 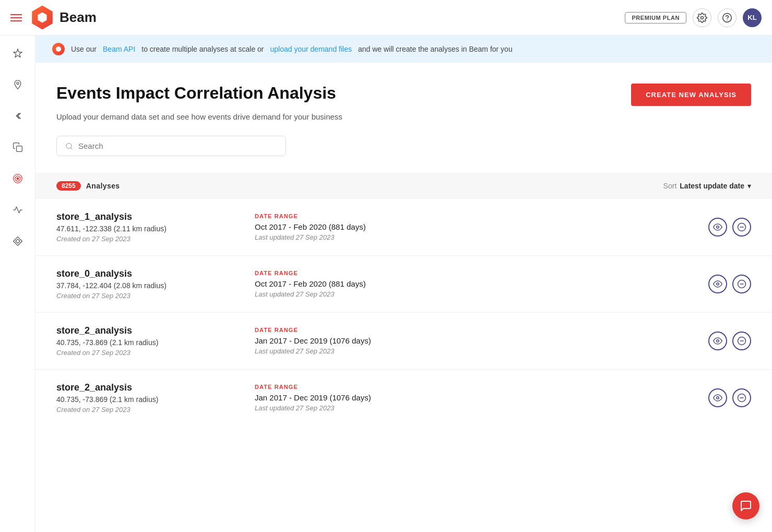 I want to click on info-banner: Use our Beam API to create multiple anal…, so click(x=404, y=49).